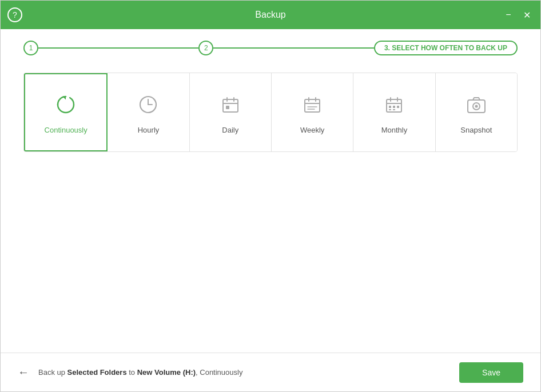  What do you see at coordinates (270, 372) in the screenshot?
I see `footer: ← Back up Selected Folders to New Volume…` at bounding box center [270, 372].